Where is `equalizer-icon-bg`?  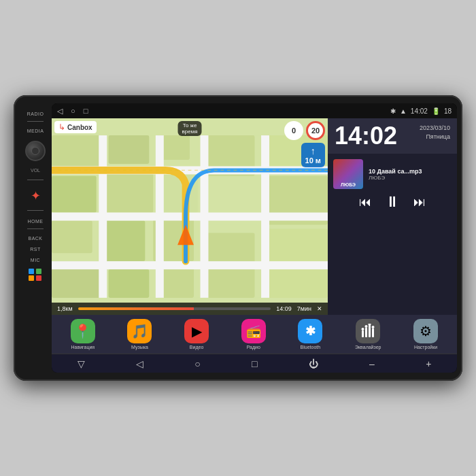 equalizer-icon-bg is located at coordinates (368, 331).